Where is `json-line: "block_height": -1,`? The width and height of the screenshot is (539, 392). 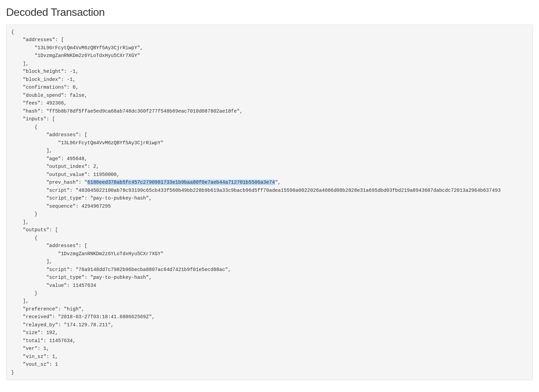
json-line: "block_height": -1, is located at coordinates (45, 71).